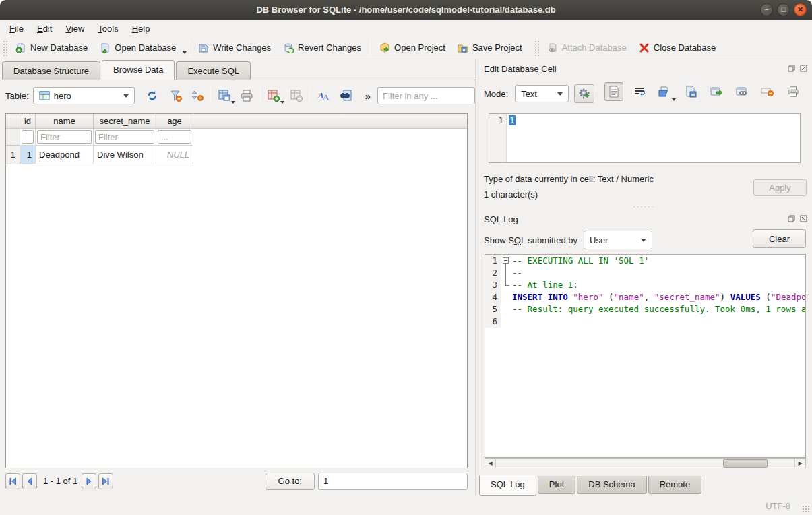 The height and width of the screenshot is (515, 812). What do you see at coordinates (65, 121) in the screenshot?
I see `column-header-name: name` at bounding box center [65, 121].